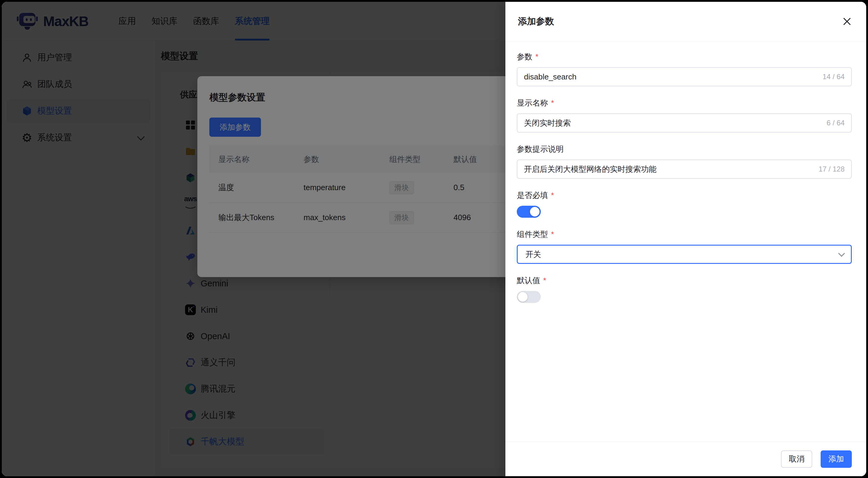 This screenshot has width=868, height=478. What do you see at coordinates (684, 103) in the screenshot?
I see `display-name-field-label: 显示名称*` at bounding box center [684, 103].